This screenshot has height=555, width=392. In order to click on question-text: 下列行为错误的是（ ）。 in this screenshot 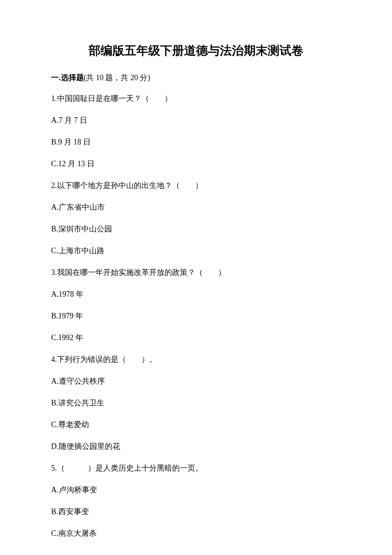, I will do `click(107, 359)`.